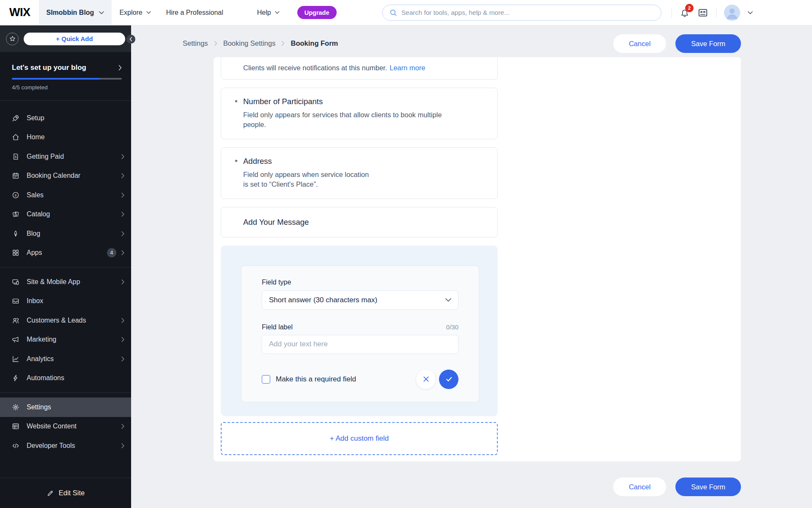  I want to click on sidebar-item-label: Customers & Leads, so click(57, 320).